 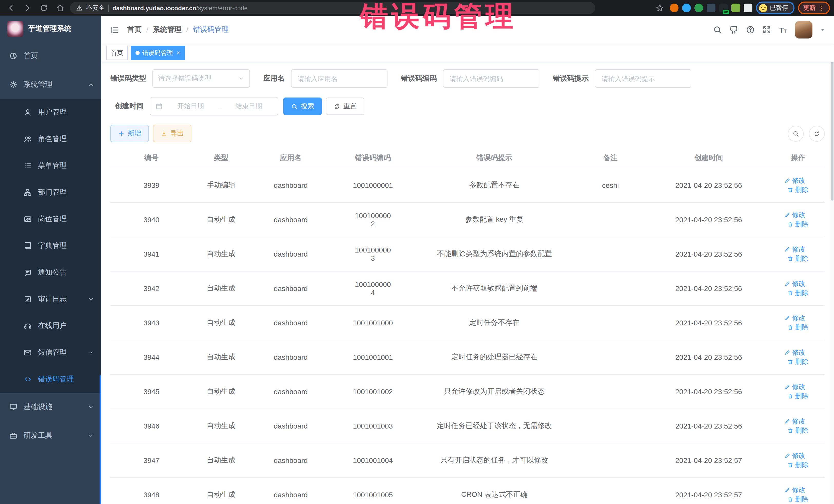 What do you see at coordinates (796, 133) in the screenshot?
I see `toggle-search-button` at bounding box center [796, 133].